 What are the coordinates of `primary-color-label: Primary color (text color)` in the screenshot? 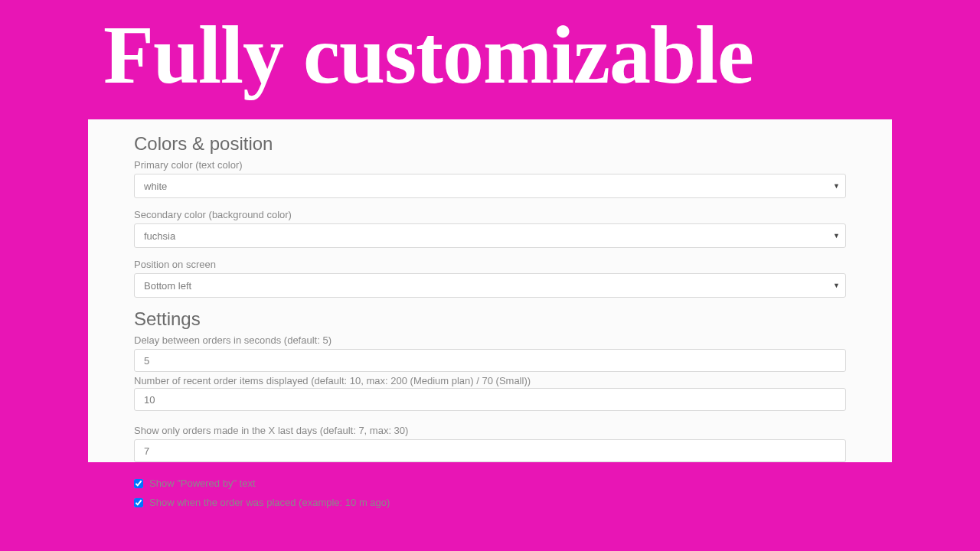 It's located at (490, 165).